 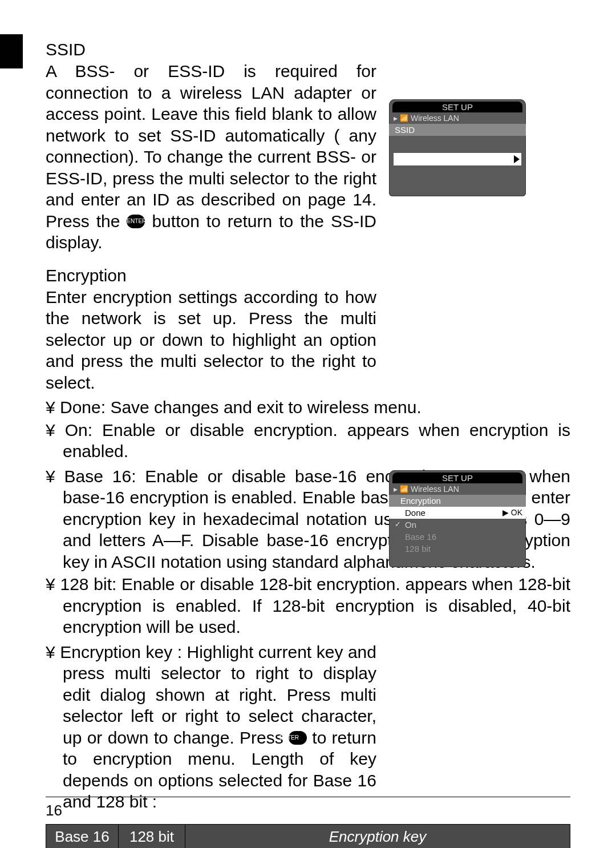 I want to click on menu-item-done: Done ▶ OK, so click(x=457, y=512).